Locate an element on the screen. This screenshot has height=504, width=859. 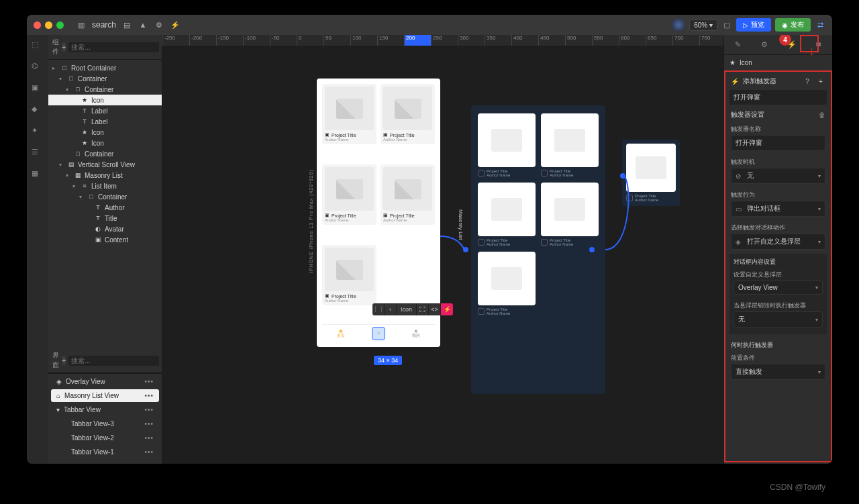
page-item: Tabbar View-2••• is located at coordinates (105, 438).